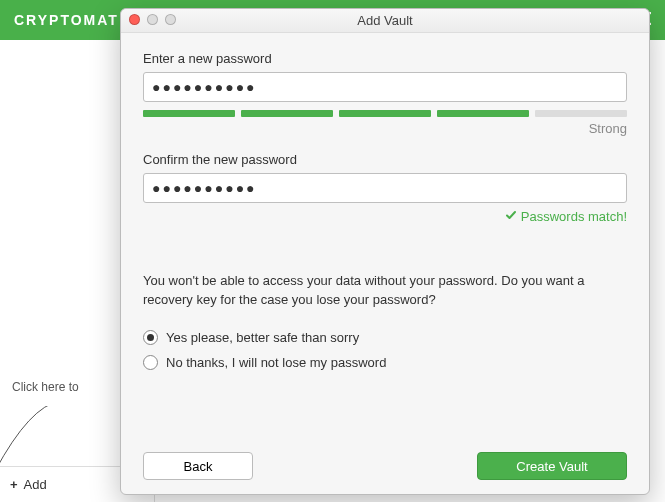 Image resolution: width=665 pixels, height=502 pixels. Describe the element at coordinates (66, 20) in the screenshot. I see `app-title: CRYPTOMAT` at that location.